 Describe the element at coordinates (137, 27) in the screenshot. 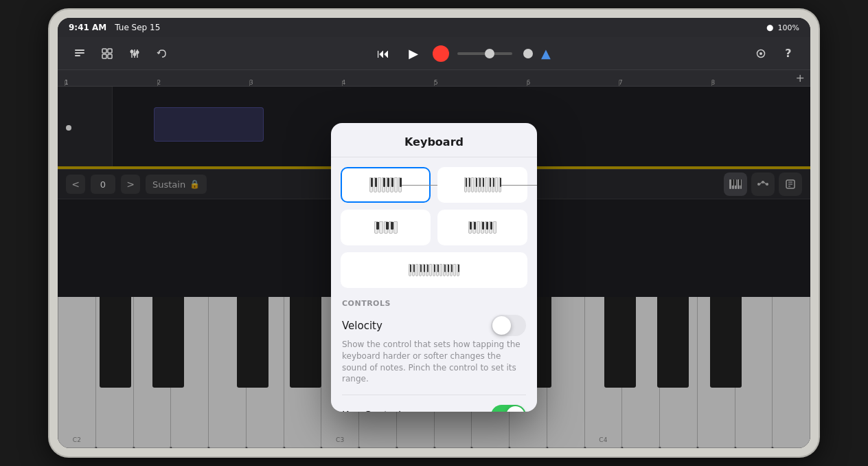

I see `status-date: Tue Sep 15` at that location.